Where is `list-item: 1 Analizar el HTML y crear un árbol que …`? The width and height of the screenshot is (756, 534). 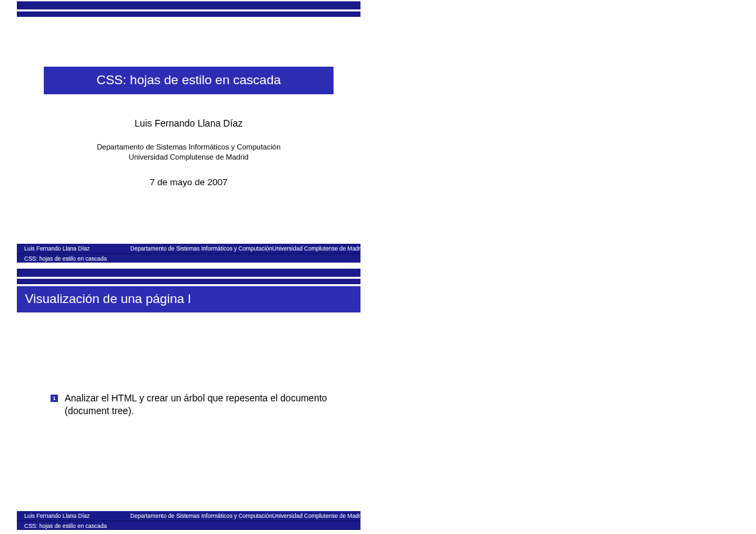 list-item: 1 Analizar el HTML y crear un árbol que … is located at coordinates (192, 405).